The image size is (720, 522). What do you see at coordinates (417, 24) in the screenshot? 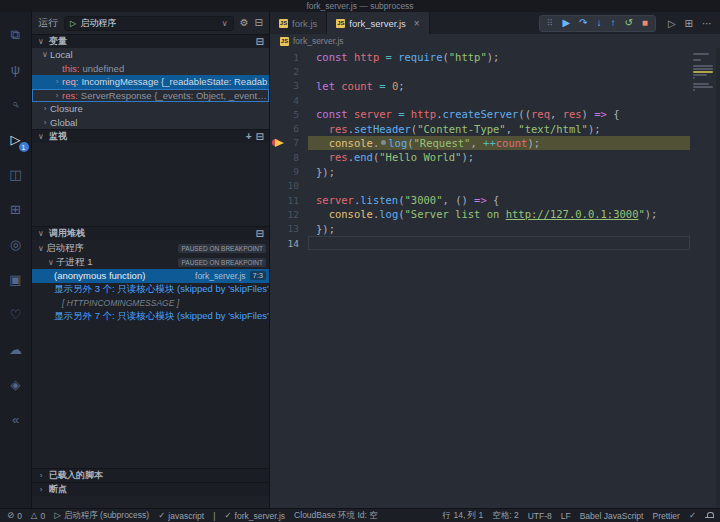
I see `close-tab-icon: ×` at bounding box center [417, 24].